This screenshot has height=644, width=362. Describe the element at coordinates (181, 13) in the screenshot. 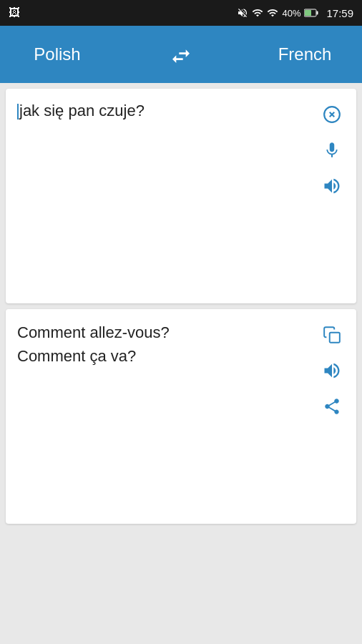

I see `status-bar: 🖼 40% 17:59` at that location.